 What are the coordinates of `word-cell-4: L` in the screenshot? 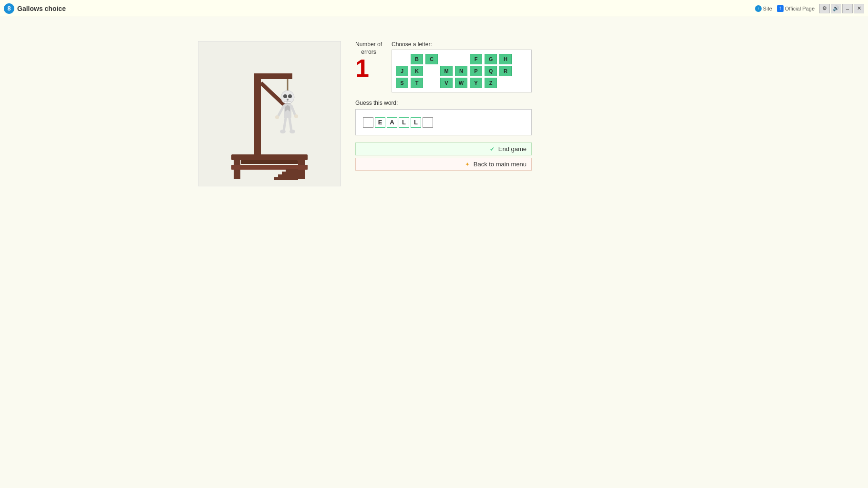 It's located at (416, 122).